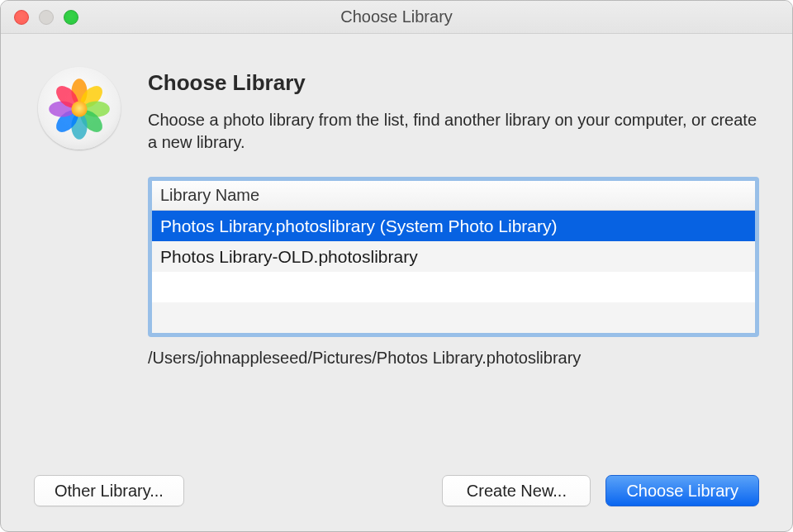 The height and width of the screenshot is (532, 793). Describe the element at coordinates (79, 108) in the screenshot. I see `photos-app-icon` at that location.